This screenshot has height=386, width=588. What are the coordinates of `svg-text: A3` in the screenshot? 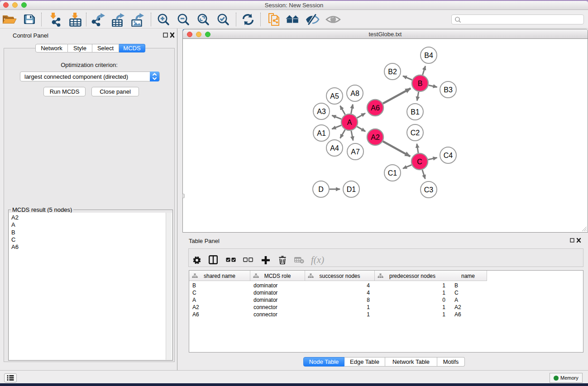 It's located at (321, 111).